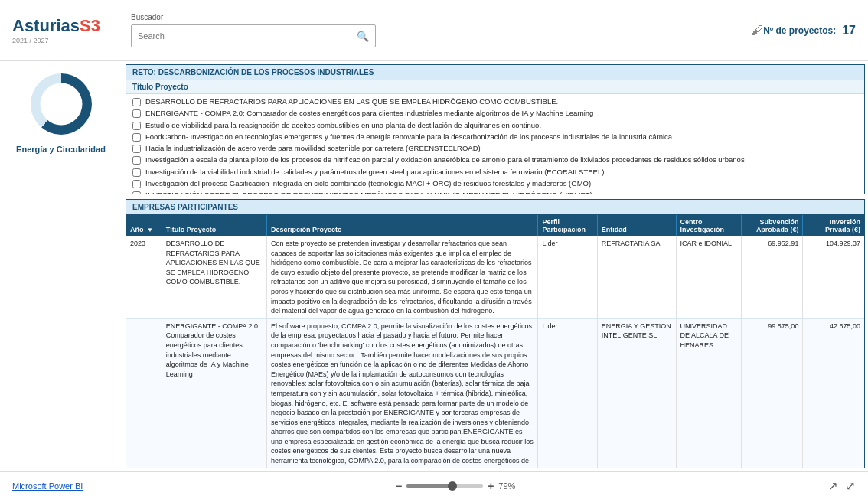 The image size is (868, 499). I want to click on checklist-item: INVESTIGACIÓN SOBRE EL PROCESO DE RECUBR…, so click(495, 191).